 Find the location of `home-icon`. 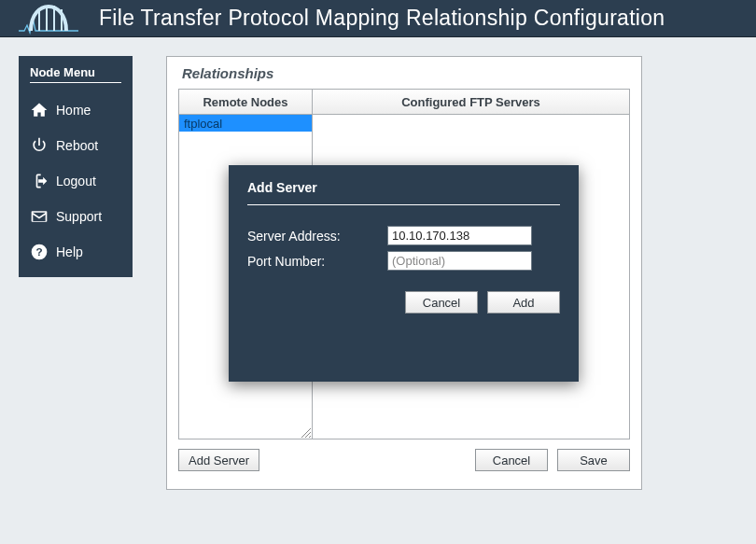

home-icon is located at coordinates (39, 110).